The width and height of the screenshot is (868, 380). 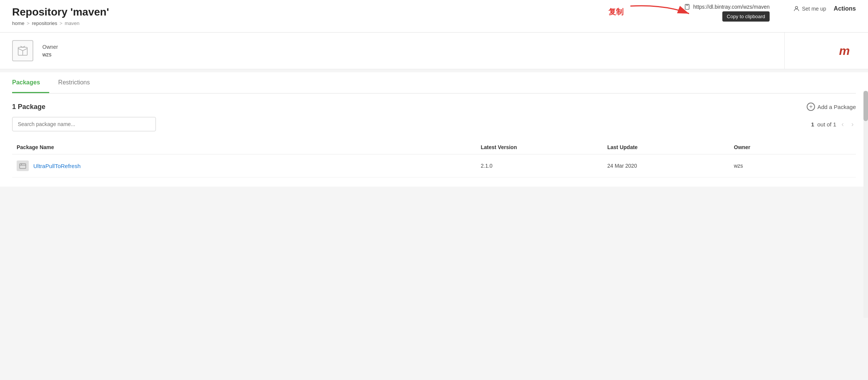 What do you see at coordinates (845, 9) in the screenshot?
I see `actions-button: Actions` at bounding box center [845, 9].